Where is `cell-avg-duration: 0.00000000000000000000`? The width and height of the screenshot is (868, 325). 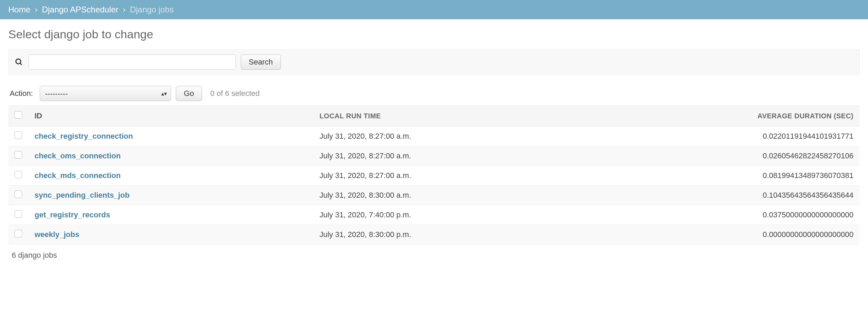 cell-avg-duration: 0.00000000000000000000 is located at coordinates (721, 235).